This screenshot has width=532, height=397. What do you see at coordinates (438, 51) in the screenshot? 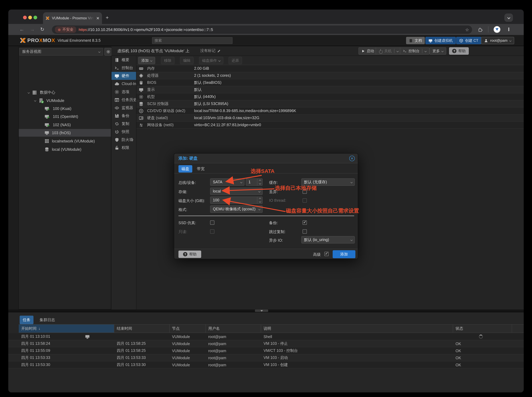
I see `more-button: 更多` at bounding box center [438, 51].